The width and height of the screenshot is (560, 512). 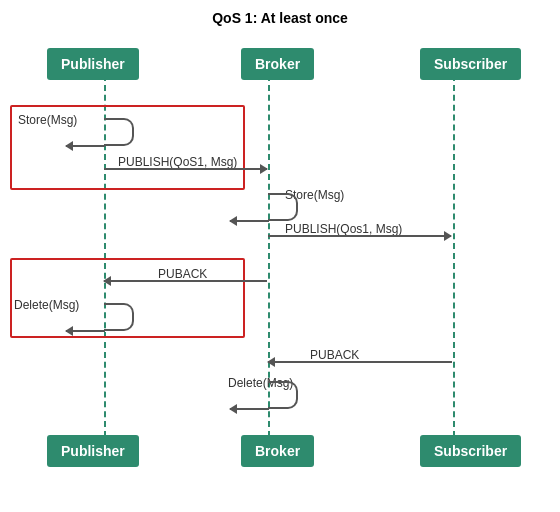 What do you see at coordinates (186, 169) in the screenshot?
I see `publish-qos1-arrow` at bounding box center [186, 169].